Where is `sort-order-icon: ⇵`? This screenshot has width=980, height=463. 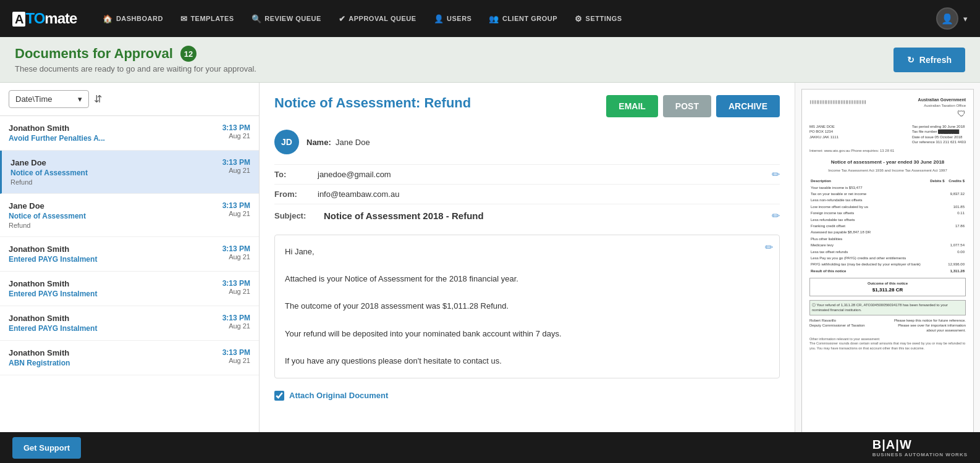
sort-order-icon: ⇵ is located at coordinates (98, 99).